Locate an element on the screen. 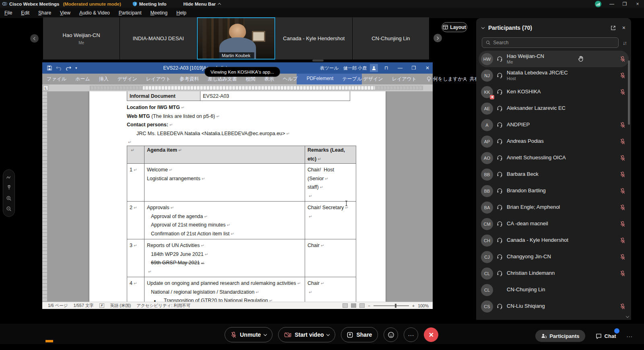 The width and height of the screenshot is (644, 350). participant-row: BBBrandon Bartling is located at coordinates (554, 191).